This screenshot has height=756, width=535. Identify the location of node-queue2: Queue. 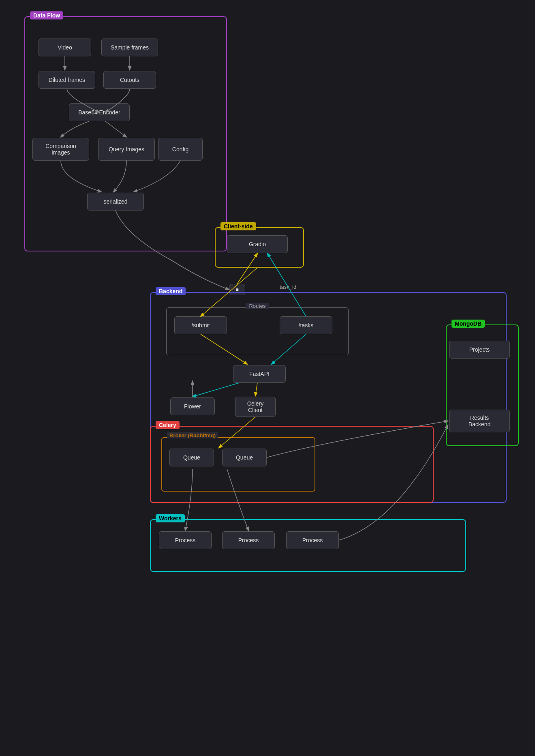
(244, 457).